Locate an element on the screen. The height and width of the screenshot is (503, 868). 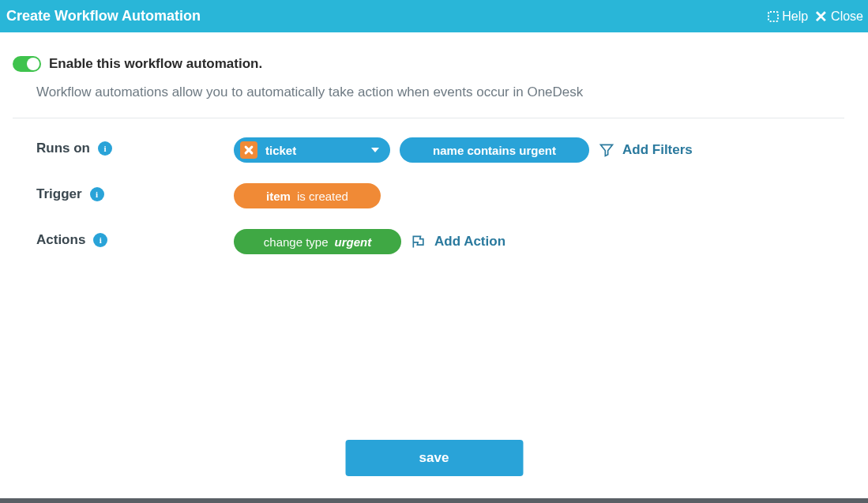
divider is located at coordinates (428, 118).